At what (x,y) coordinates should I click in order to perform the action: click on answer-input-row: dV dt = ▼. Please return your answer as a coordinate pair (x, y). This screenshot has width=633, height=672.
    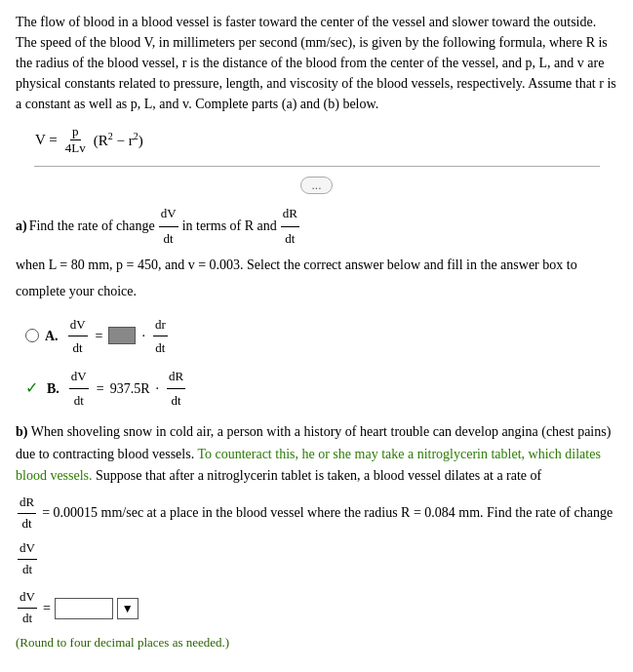
    Looking at the image, I should click on (316, 609).